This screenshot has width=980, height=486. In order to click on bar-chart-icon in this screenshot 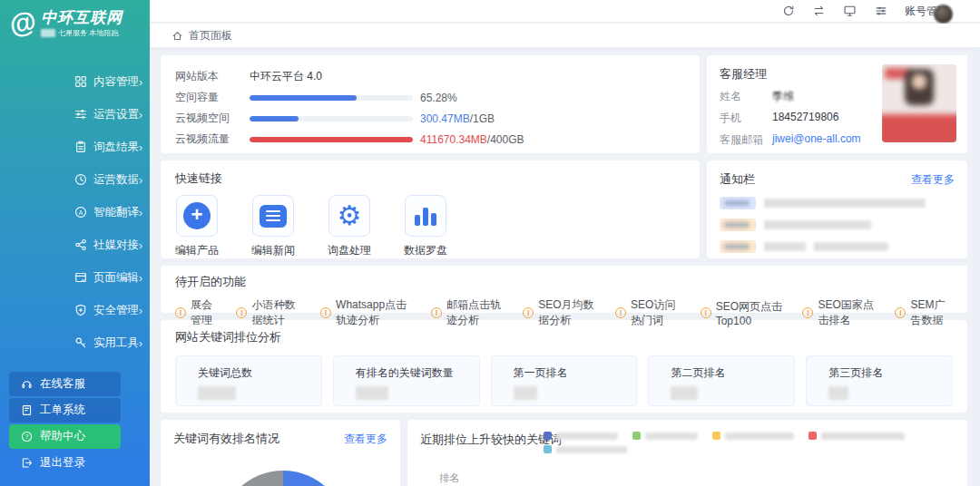, I will do `click(426, 216)`.